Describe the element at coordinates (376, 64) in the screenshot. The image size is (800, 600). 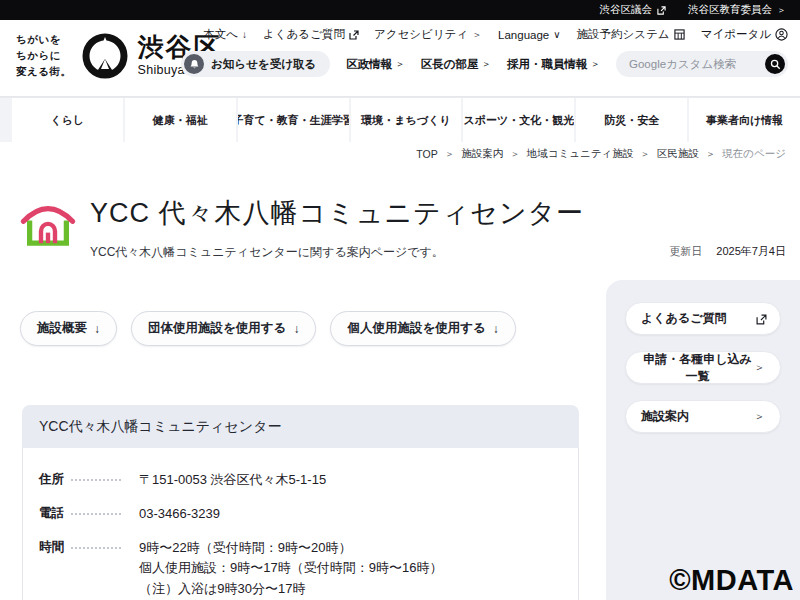
I see `quick-link-city-info: 区政情報 ＞` at that location.